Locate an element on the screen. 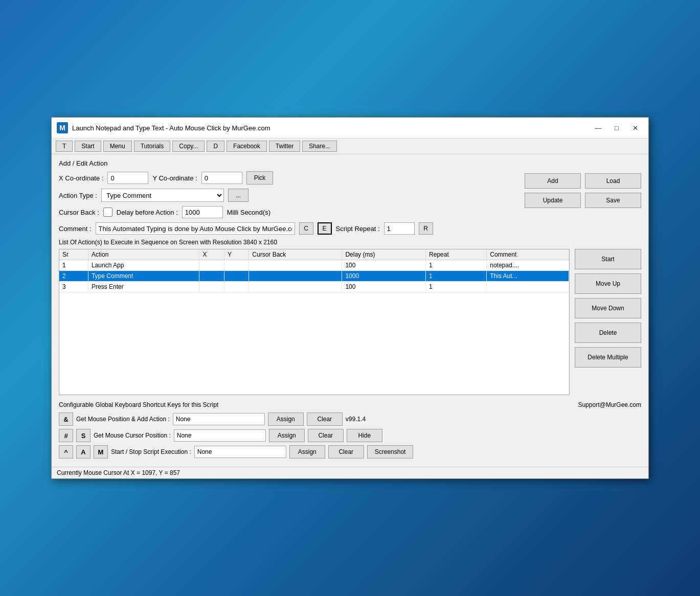  shortcut-section: Configurable Global Keyboard Shortcut Ke… is located at coordinates (350, 430).